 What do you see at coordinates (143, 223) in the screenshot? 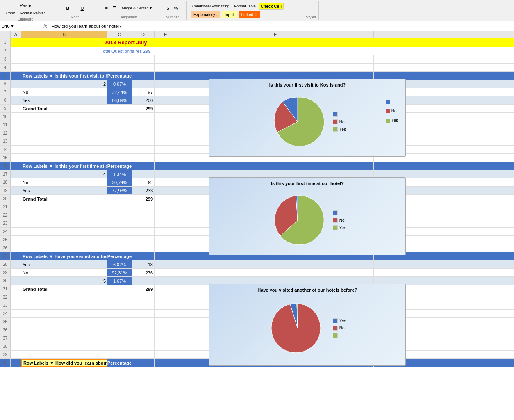
I see `cell-23d` at bounding box center [143, 223].